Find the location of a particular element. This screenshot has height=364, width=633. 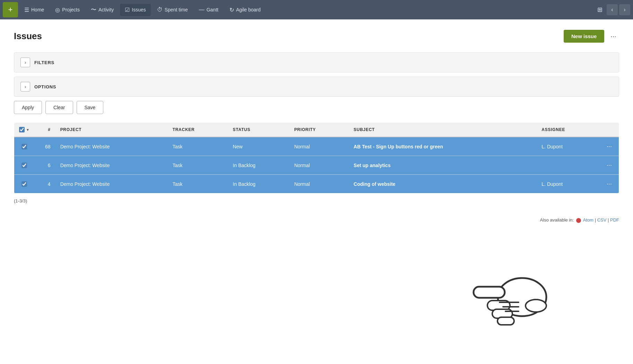

nav-agile-board: ↻ Agile board is located at coordinates (245, 10).